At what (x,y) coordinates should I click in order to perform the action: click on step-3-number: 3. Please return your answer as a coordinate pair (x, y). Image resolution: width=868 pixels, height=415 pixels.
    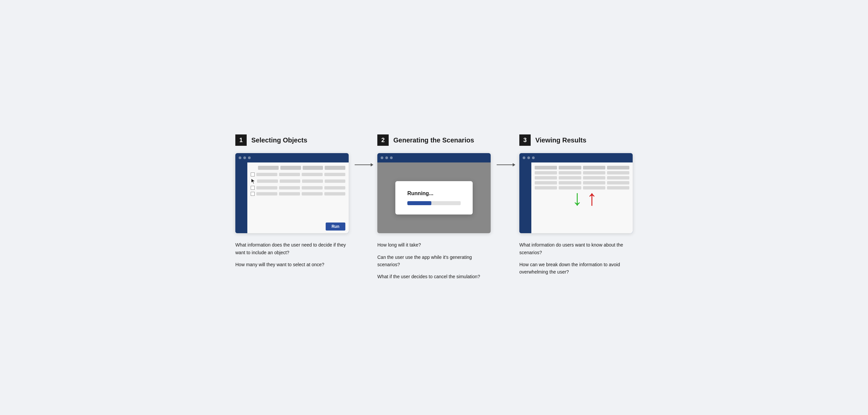
    Looking at the image, I should click on (525, 140).